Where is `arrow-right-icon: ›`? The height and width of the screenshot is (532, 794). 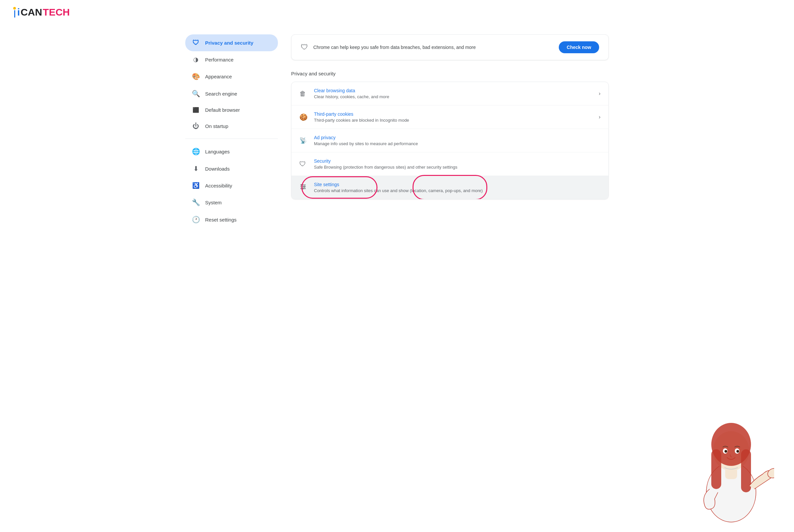 arrow-right-icon: › is located at coordinates (599, 94).